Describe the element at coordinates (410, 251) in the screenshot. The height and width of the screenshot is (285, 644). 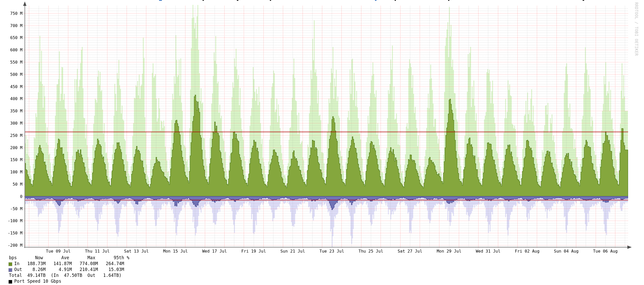
I see `x-tick-label: Sat 27 Jul` at that location.